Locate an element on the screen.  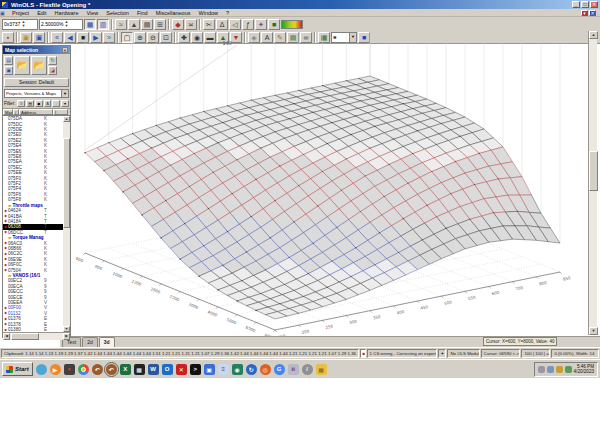
map-address: 075F0 is located at coordinates (26, 178).